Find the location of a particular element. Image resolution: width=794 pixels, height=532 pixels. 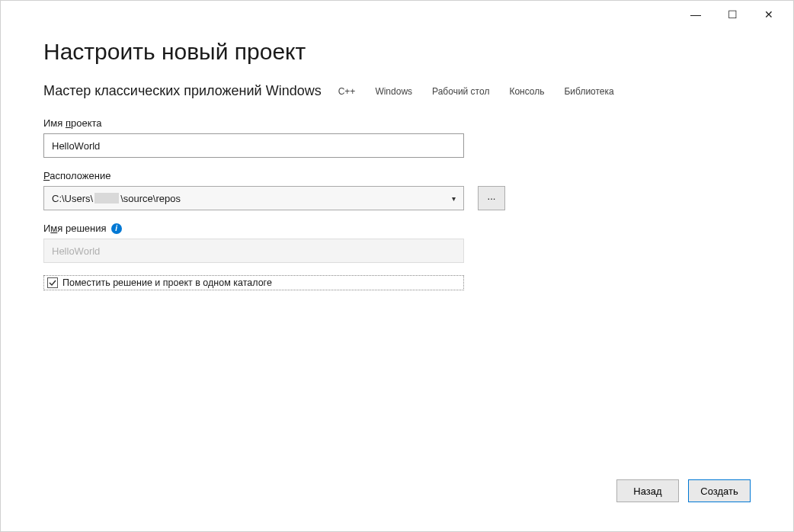

redacted-username is located at coordinates (107, 198).